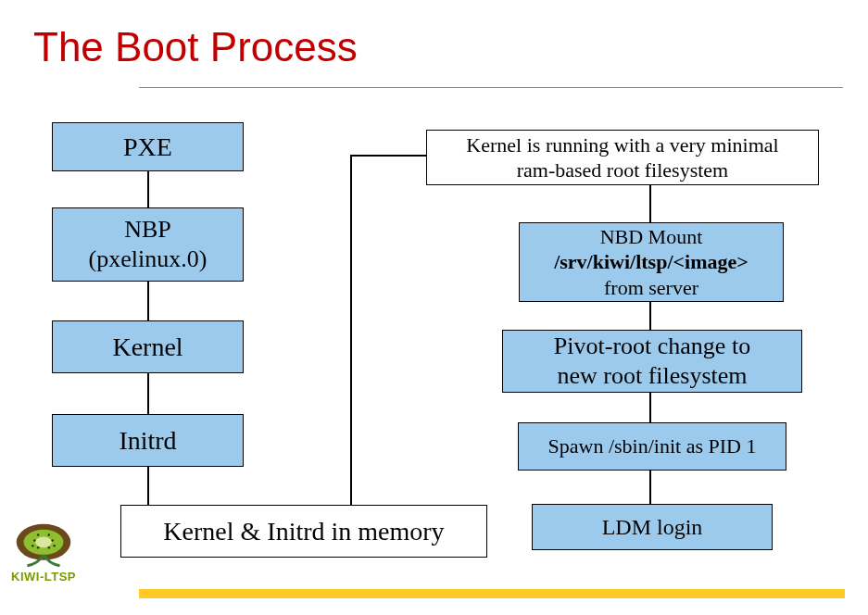 This screenshot has width=868, height=615. I want to click on nbd-line3: from server, so click(651, 288).